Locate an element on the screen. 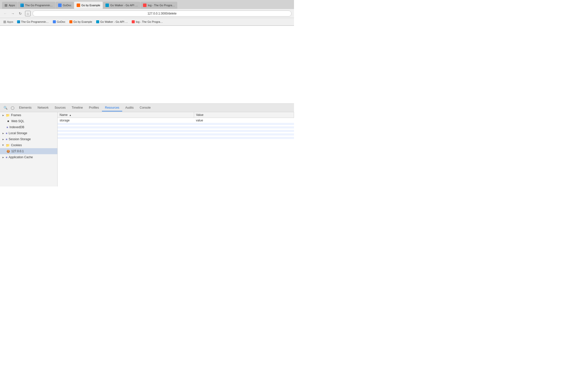 This screenshot has height=373, width=588. sidebar-item-indexeddb: ■ IndexedDB is located at coordinates (29, 127).